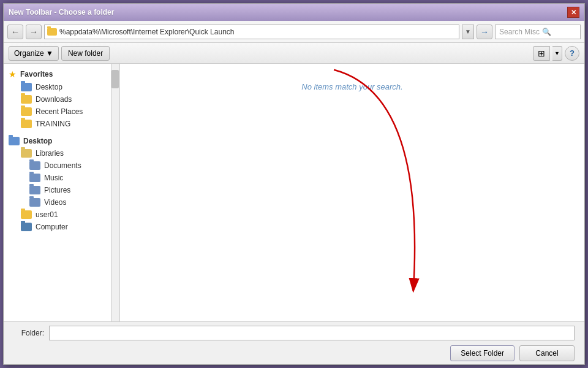 This screenshot has height=368, width=588. Describe the element at coordinates (55, 202) in the screenshot. I see `sidebar-videos-label: Videos` at that location.